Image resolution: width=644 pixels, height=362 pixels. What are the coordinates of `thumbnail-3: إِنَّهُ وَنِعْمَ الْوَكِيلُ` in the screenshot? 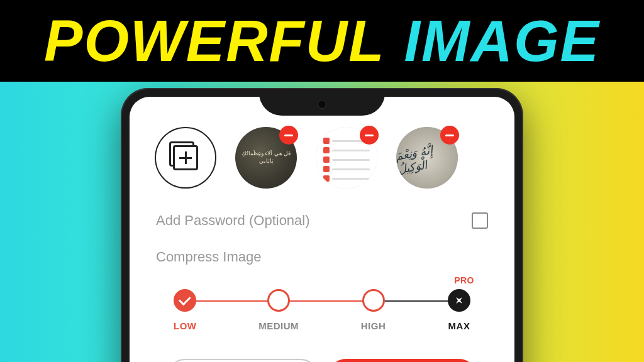 It's located at (427, 158).